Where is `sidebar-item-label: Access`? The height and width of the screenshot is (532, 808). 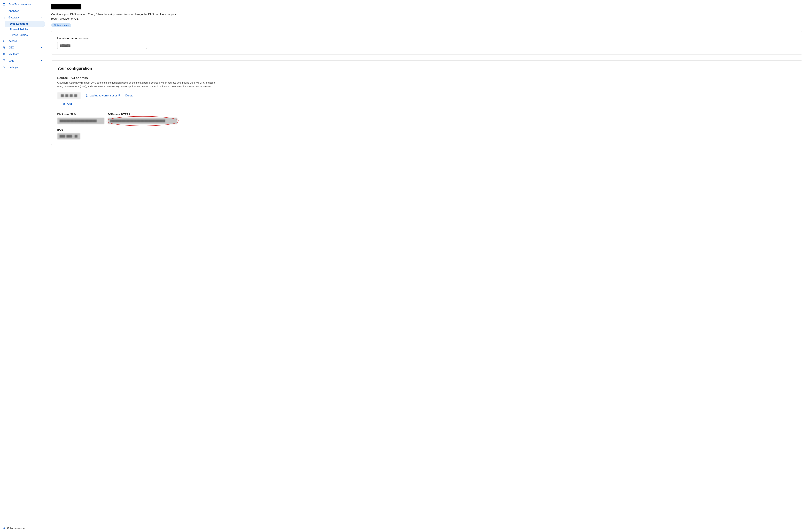 sidebar-item-label: Access is located at coordinates (23, 41).